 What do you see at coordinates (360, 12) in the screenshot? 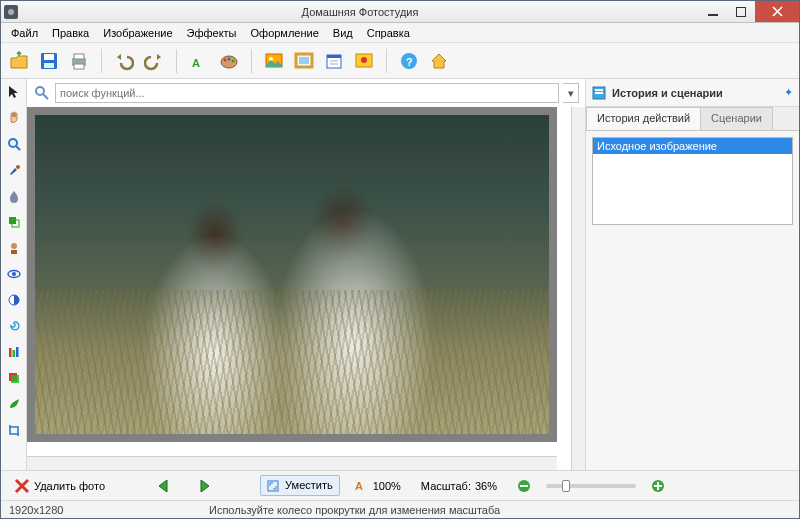
I see `window-title: Домашняя Фотостудия` at bounding box center [360, 12].